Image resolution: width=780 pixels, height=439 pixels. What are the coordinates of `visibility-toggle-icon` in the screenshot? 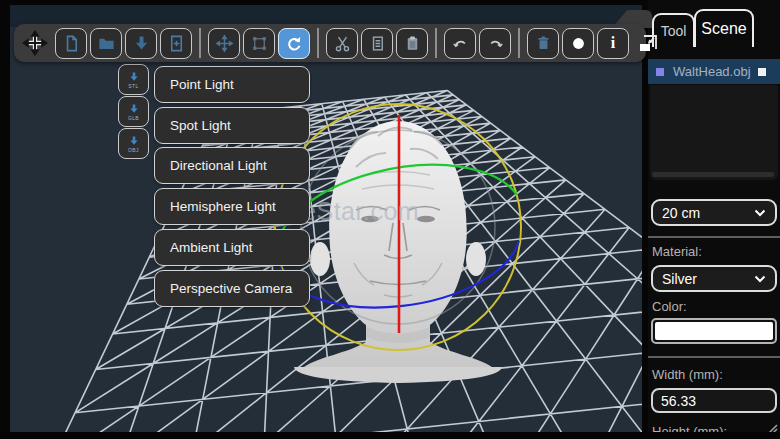 It's located at (762, 72).